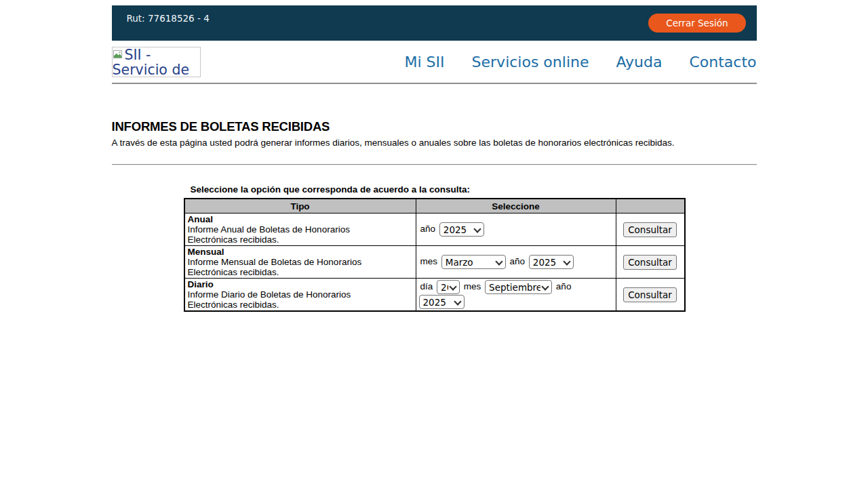  What do you see at coordinates (650, 295) in the screenshot?
I see `consultar-diario-button: Consultar` at bounding box center [650, 295].